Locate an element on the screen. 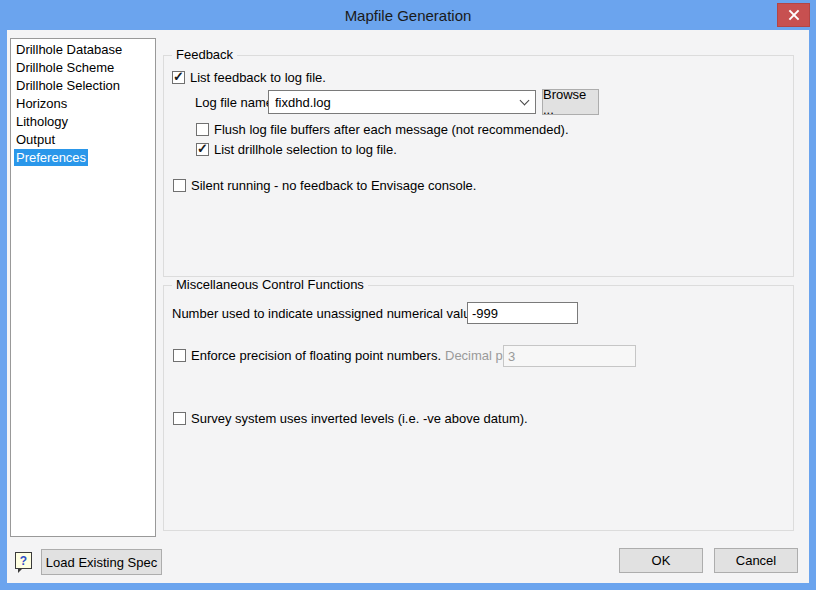 This screenshot has height=590, width=816. silent-running-label: Silent running - no feedback to Envisage… is located at coordinates (334, 186).